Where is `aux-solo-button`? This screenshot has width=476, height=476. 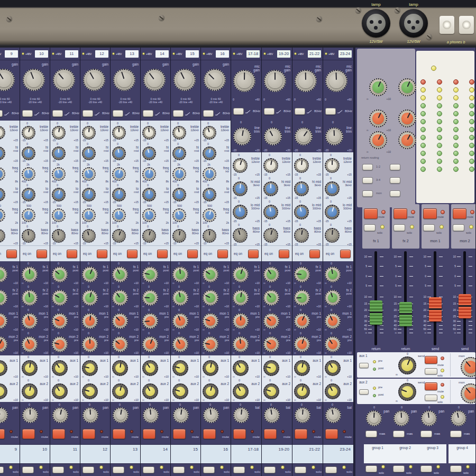
aux-solo-button is located at coordinates (431, 371).